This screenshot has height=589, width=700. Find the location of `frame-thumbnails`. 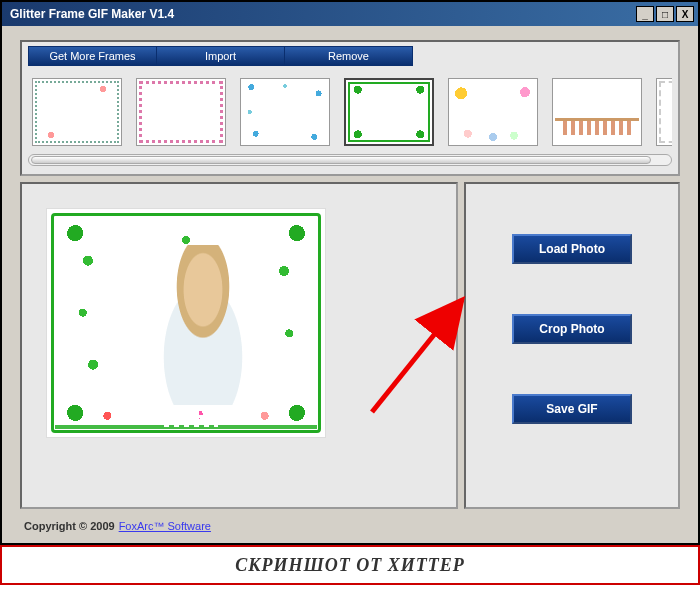

frame-thumbnails is located at coordinates (350, 108).